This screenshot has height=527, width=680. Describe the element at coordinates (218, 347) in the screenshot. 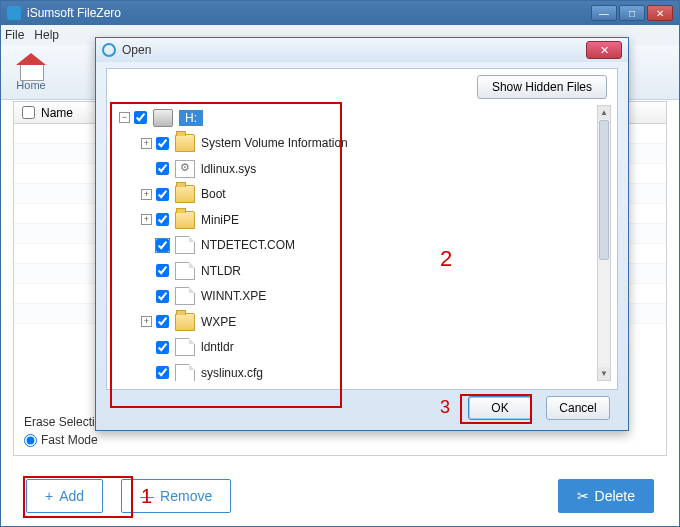

I see `tree-label: ldntldr` at that location.